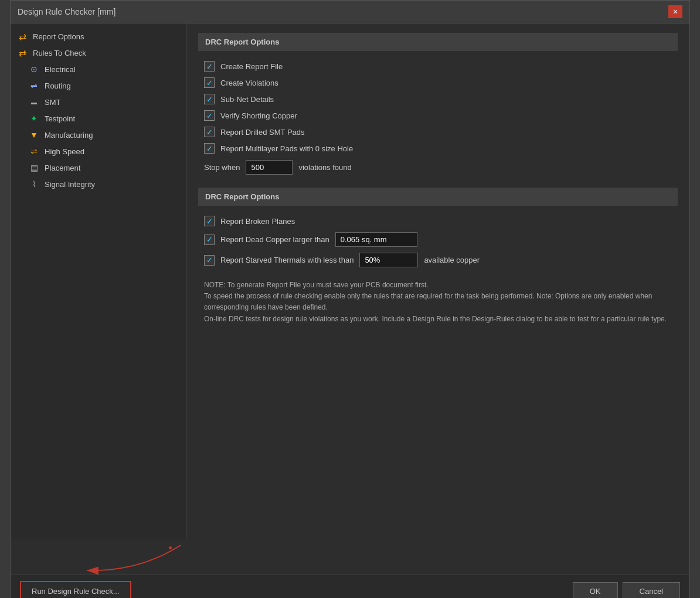 The width and height of the screenshot is (700, 598). I want to click on checkbox-report-broken-planes: Report Broken Planes, so click(438, 221).